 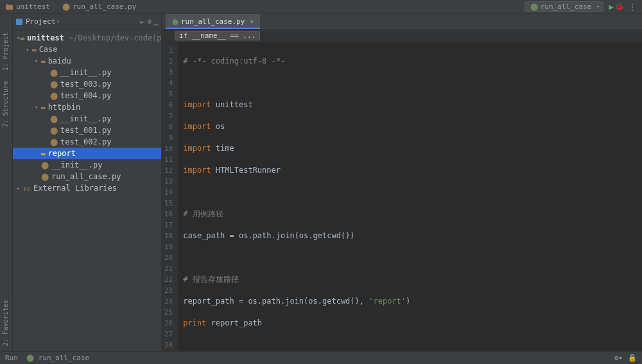 What do you see at coordinates (9, 6) in the screenshot?
I see `folder-icon` at bounding box center [9, 6].